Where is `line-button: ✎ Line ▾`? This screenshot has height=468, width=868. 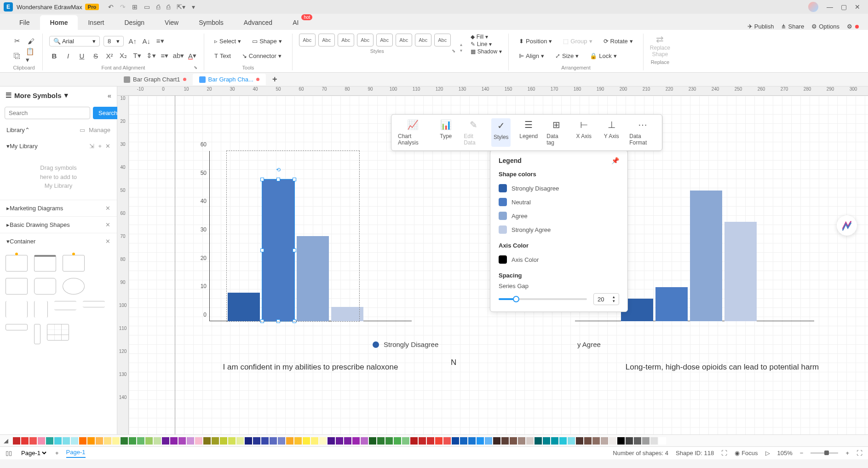 line-button: ✎ Line ▾ is located at coordinates (486, 44).